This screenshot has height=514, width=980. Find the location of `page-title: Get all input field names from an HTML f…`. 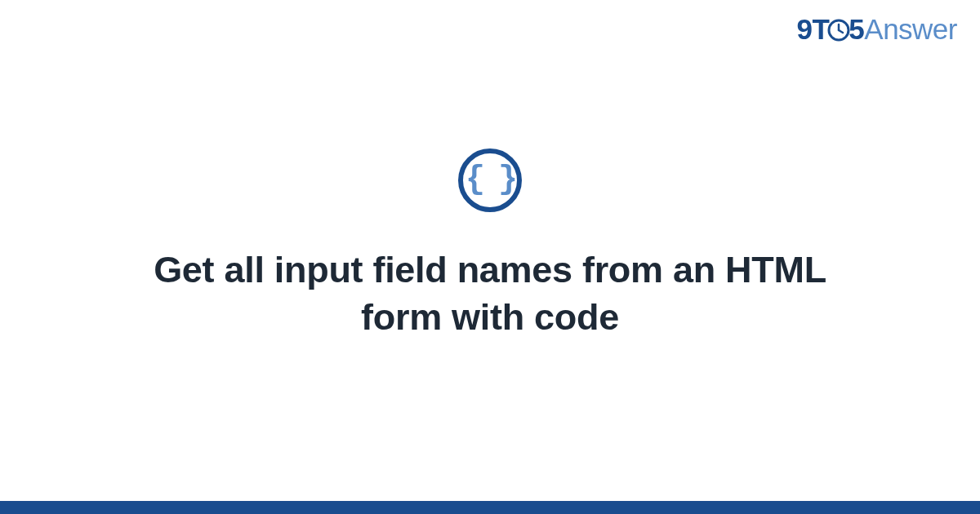

page-title: Get all input field names from an HTML f… is located at coordinates (490, 294).